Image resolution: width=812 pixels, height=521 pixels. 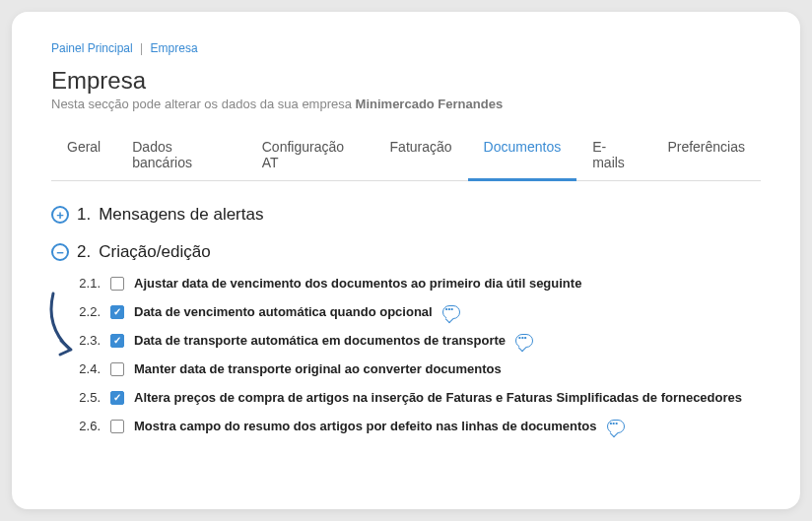 What do you see at coordinates (60, 215) in the screenshot?
I see `expand-icon: +` at bounding box center [60, 215].